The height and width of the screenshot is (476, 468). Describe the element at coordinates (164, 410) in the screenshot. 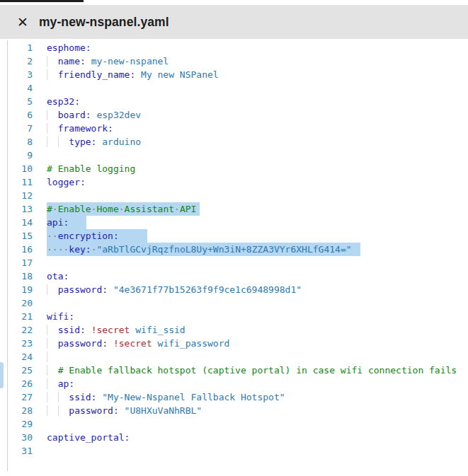

I see `token-val: "U8HXuVaNhRBL"` at that location.